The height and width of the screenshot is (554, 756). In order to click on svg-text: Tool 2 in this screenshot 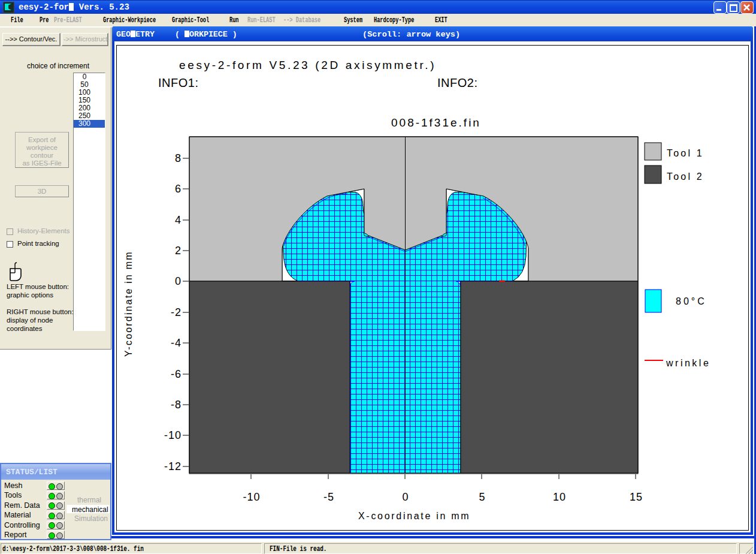, I will do `click(685, 176)`.